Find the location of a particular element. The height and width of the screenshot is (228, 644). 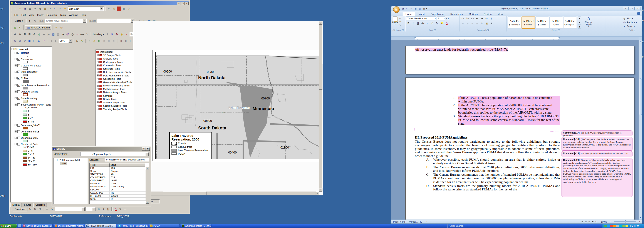

taskbar-button: ▱ PUMA is located at coordinates (164, 226).